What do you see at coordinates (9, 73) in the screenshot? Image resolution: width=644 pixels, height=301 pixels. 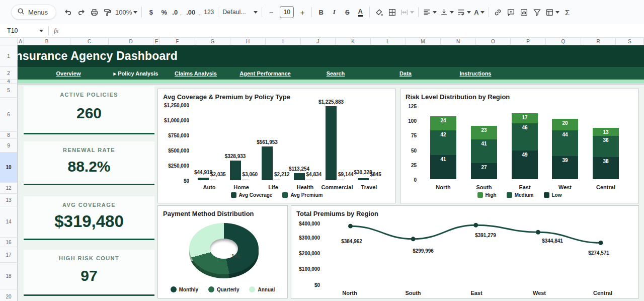 I see `row-header-2: 2` at bounding box center [9, 73].